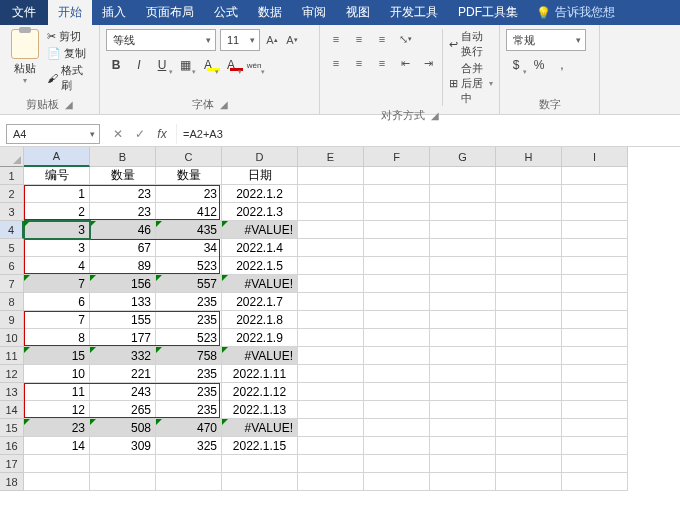  Describe the element at coordinates (123, 410) in the screenshot. I see `cell: 265` at that location.